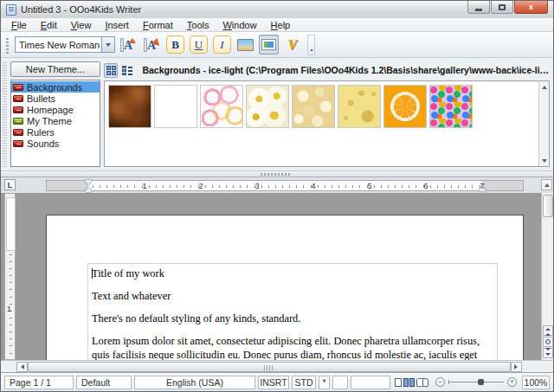 The height and width of the screenshot is (392, 554). Describe the element at coordinates (199, 45) in the screenshot. I see `underline-icon: U` at that location.